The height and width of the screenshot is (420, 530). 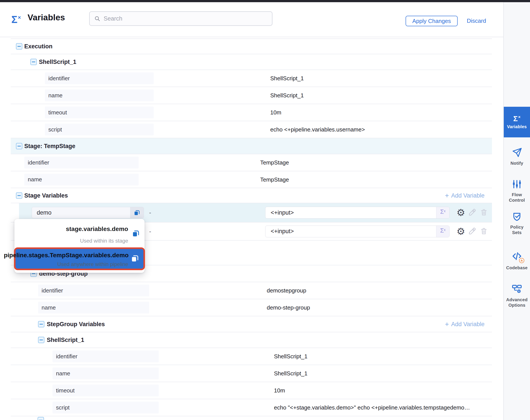 What do you see at coordinates (83, 213) in the screenshot?
I see `variable-name: demo` at bounding box center [83, 213].